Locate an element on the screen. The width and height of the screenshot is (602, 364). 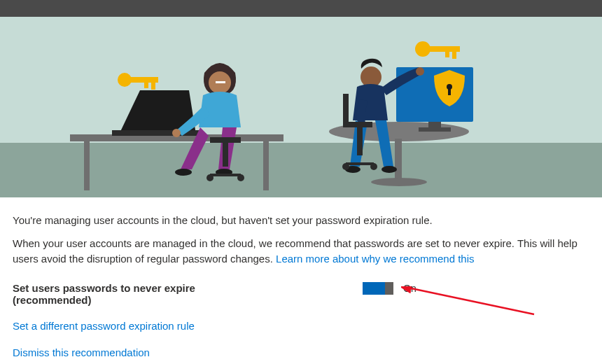
intro-text: You're managing user accounts in the clo… is located at coordinates (301, 220).